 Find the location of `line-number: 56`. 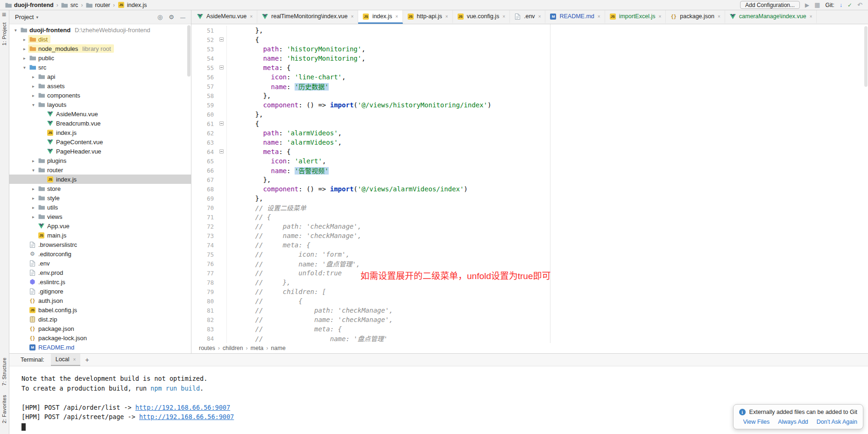

line-number: 56 is located at coordinates (204, 77).